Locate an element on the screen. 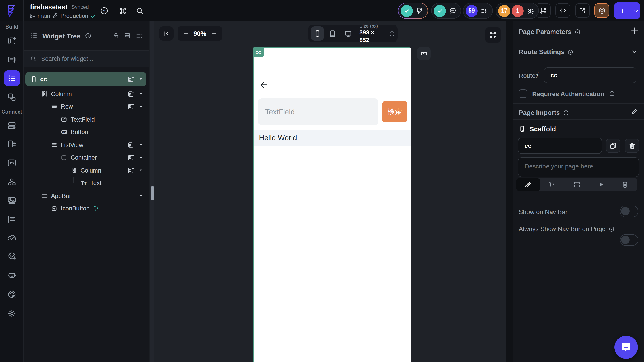  command-menu-button is located at coordinates (122, 11).